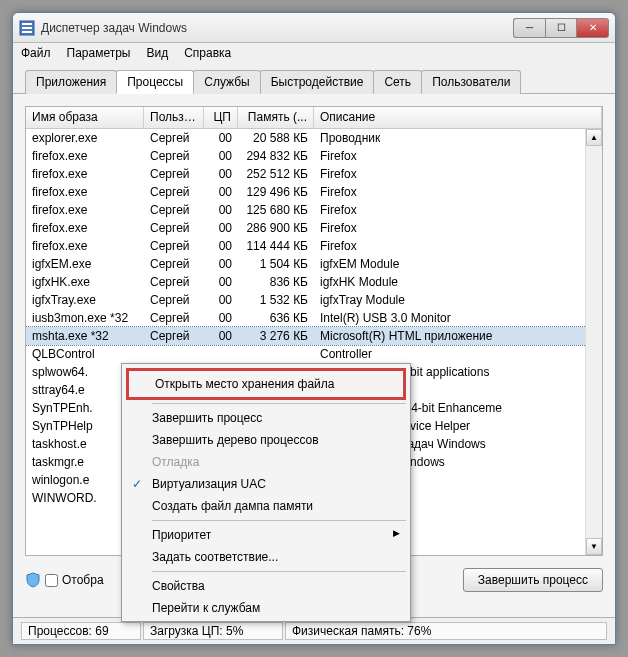  What do you see at coordinates (314, 318) in the screenshot?
I see `table-row: iusb3mon.exe *32Сергей00636 КБIntel(R) U…` at bounding box center [314, 318].